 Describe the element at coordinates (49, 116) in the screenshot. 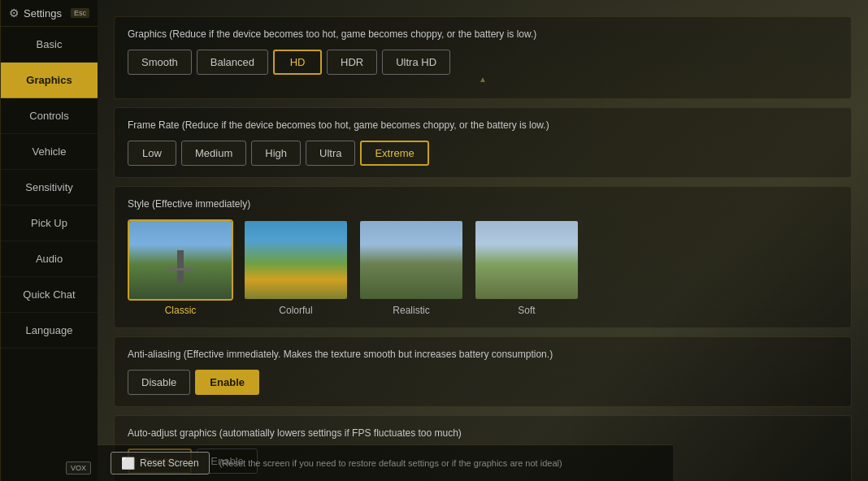

I see `sidebar-item-controls: Controls` at that location.